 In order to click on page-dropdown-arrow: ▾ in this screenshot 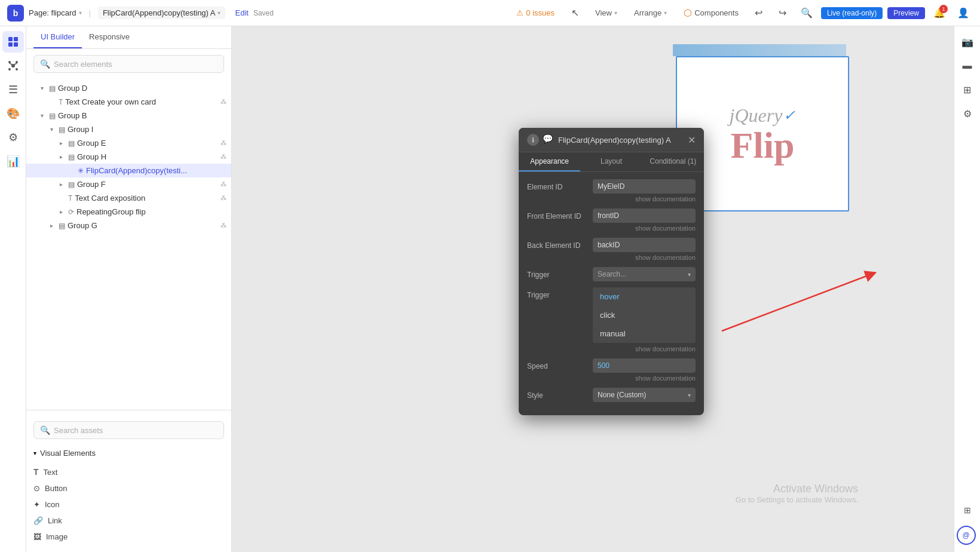, I will do `click(80, 13)`.